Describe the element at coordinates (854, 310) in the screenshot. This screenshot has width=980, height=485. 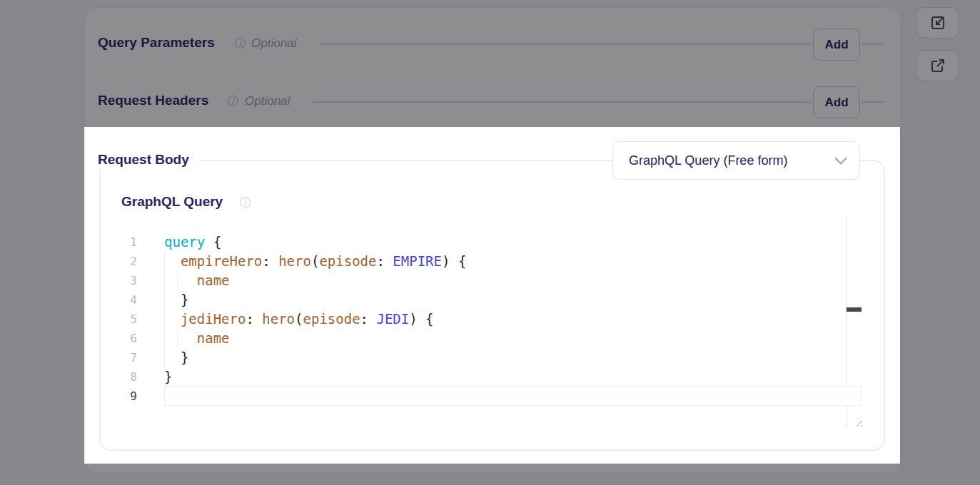
I see `editor-scrollbar-thumb` at that location.